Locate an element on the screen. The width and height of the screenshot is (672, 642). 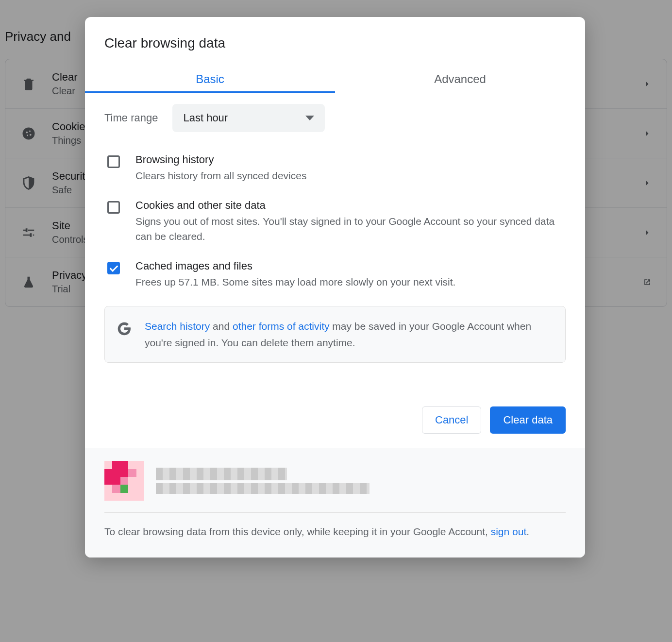
option-cache: Cached images and files Frees up 57.1 MB… is located at coordinates (335, 275).